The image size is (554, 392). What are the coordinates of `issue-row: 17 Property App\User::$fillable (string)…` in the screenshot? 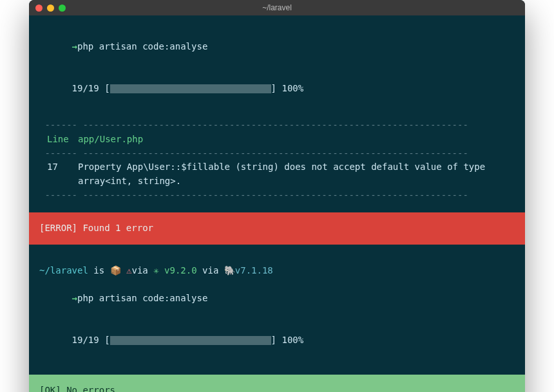 It's located at (277, 174).